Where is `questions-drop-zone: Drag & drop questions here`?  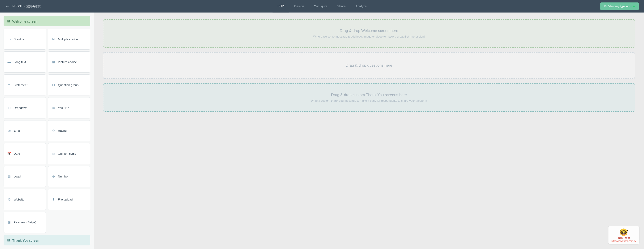
questions-drop-zone: Drag & drop questions here is located at coordinates (369, 66).